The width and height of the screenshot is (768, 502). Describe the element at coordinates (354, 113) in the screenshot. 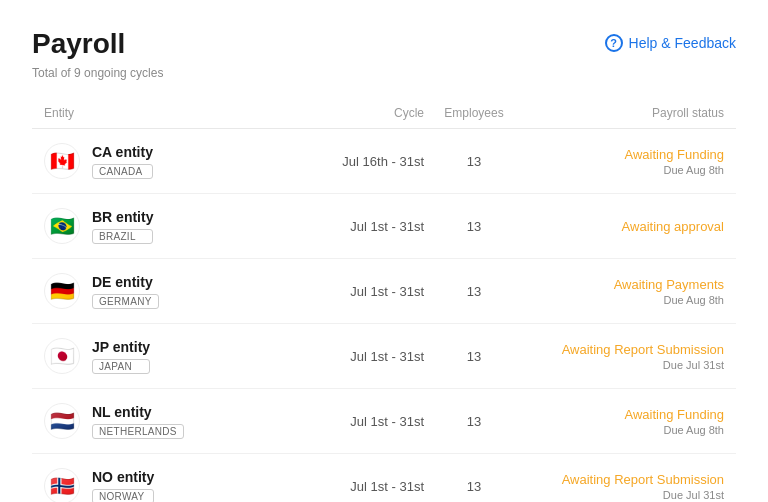

I see `header-cycle: Cycle` at that location.